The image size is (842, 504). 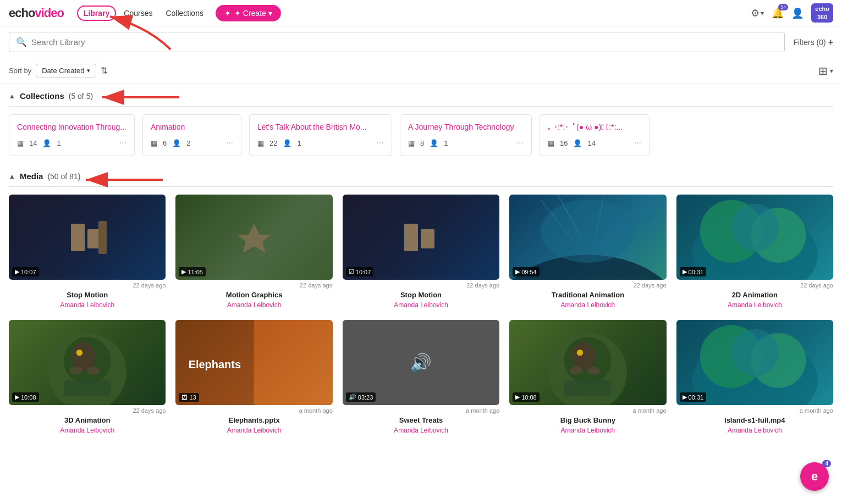 I want to click on media-card-3: ☑10:07 22 days ago Stop Motion Amanda Le…, so click(x=421, y=252).